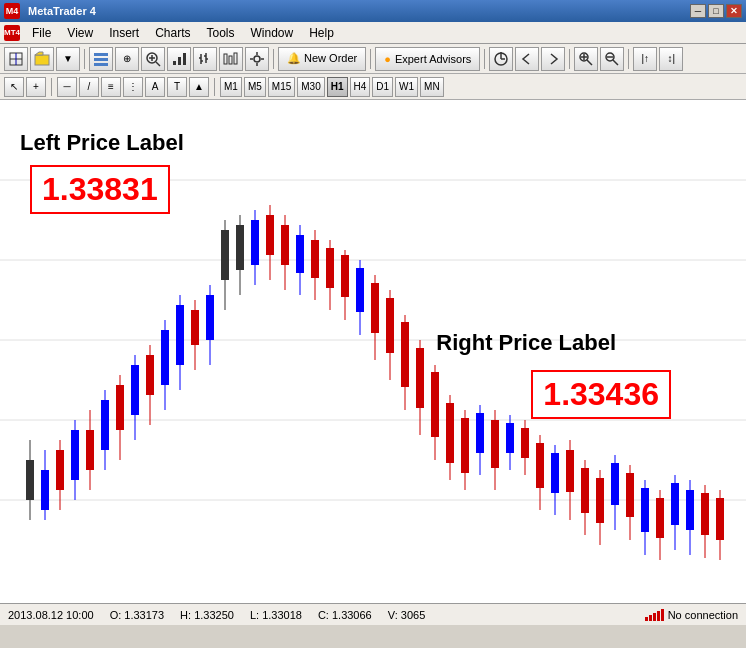 This screenshot has width=746, height=648. I want to click on menu-insert: Insert, so click(124, 33).